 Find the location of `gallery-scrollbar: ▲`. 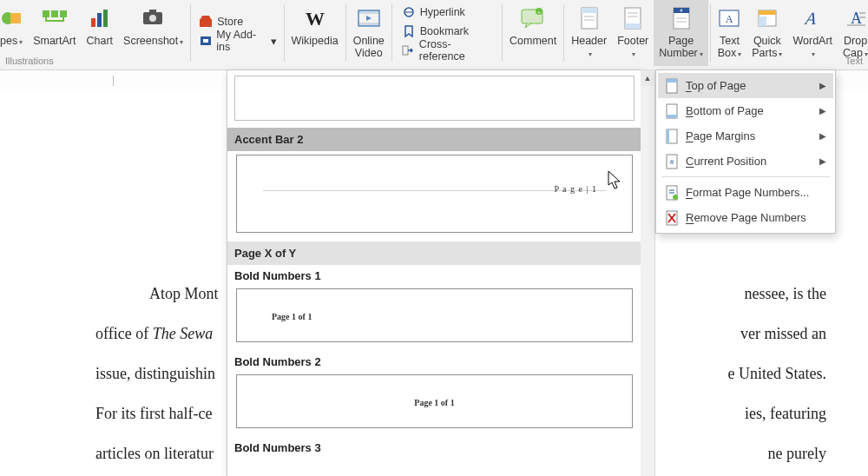

gallery-scrollbar: ▲ is located at coordinates (648, 273).